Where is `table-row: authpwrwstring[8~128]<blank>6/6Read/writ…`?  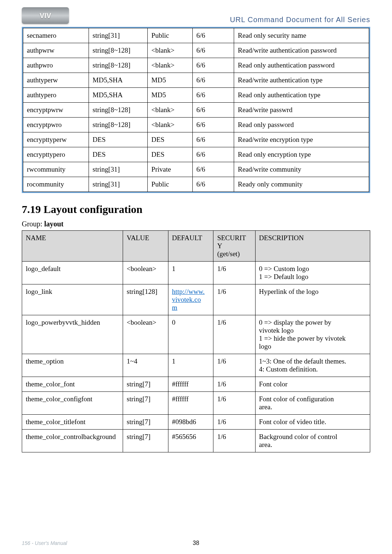
table-row: authpwrwstring[8~128]<blank>6/6Read/writ… is located at coordinates (196, 51).